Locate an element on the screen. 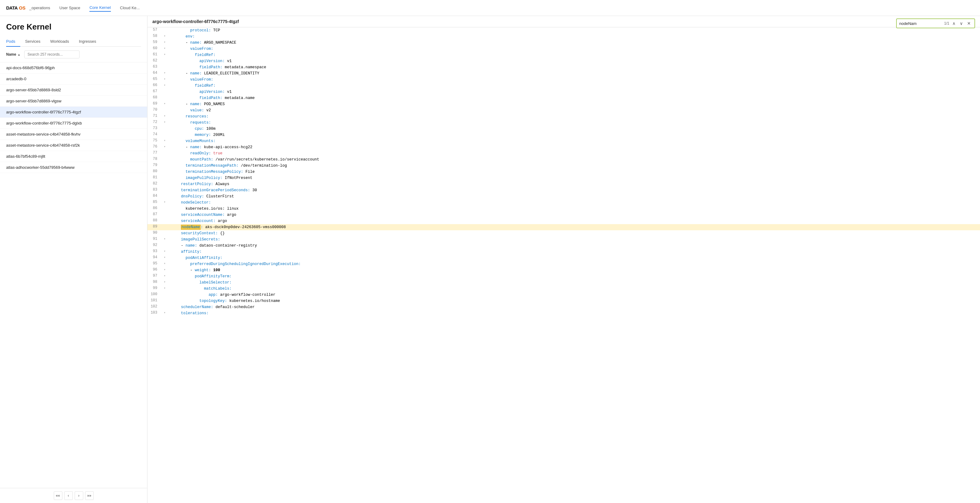 The height and width of the screenshot is (503, 980). list-item: asset-metastore-service-c4b474858-fkvhv is located at coordinates (74, 134).